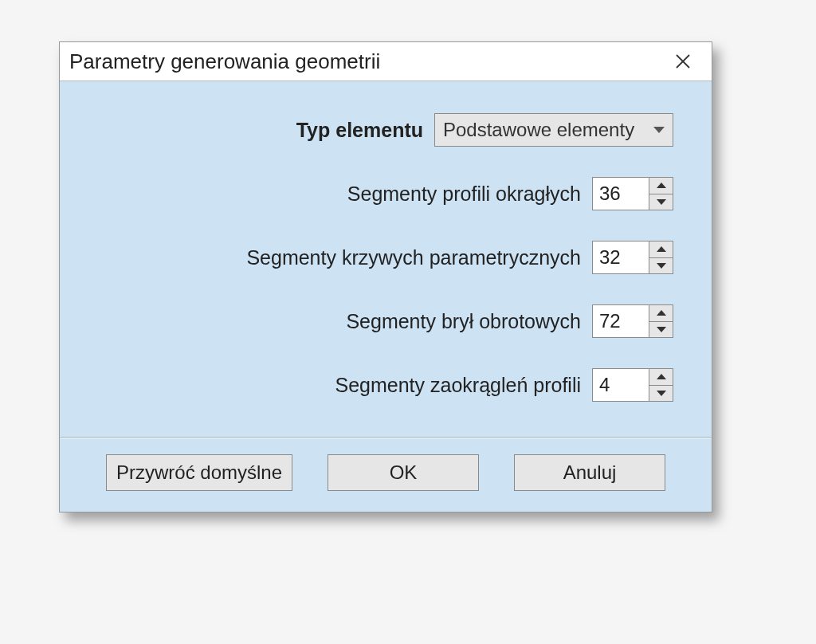 The width and height of the screenshot is (816, 644). I want to click on element-type-row: Typ elementu Podstawowe elementy, so click(386, 130).